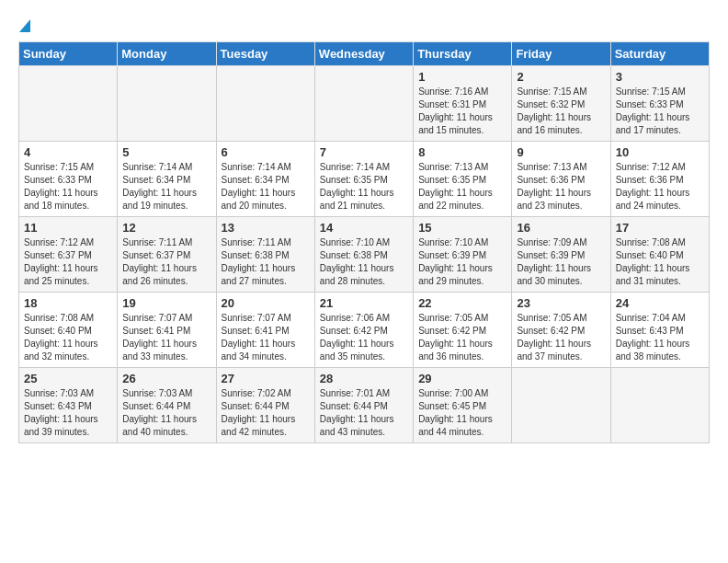  I want to click on calendar-week-1: 1Sunrise: 7:16 AM Sunset: 6:31 PM Daylig…, so click(364, 104).